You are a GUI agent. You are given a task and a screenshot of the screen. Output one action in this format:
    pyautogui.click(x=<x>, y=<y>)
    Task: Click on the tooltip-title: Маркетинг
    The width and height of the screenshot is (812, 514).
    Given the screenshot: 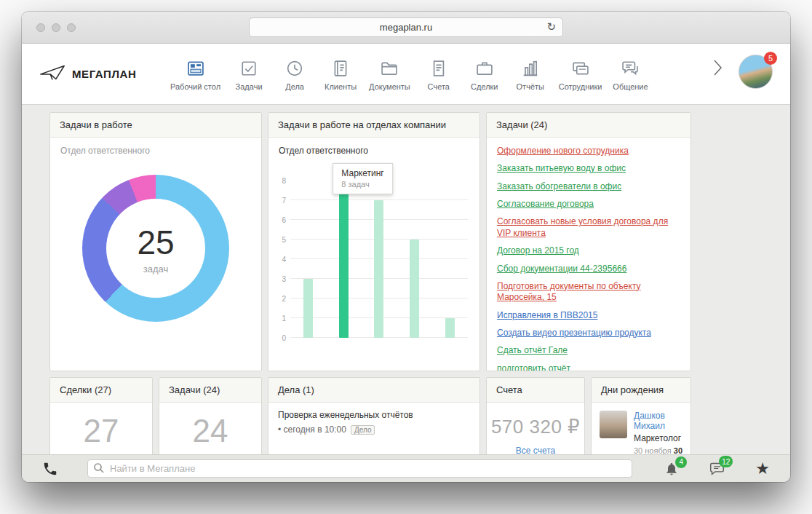 What is the action you would take?
    pyautogui.click(x=362, y=173)
    